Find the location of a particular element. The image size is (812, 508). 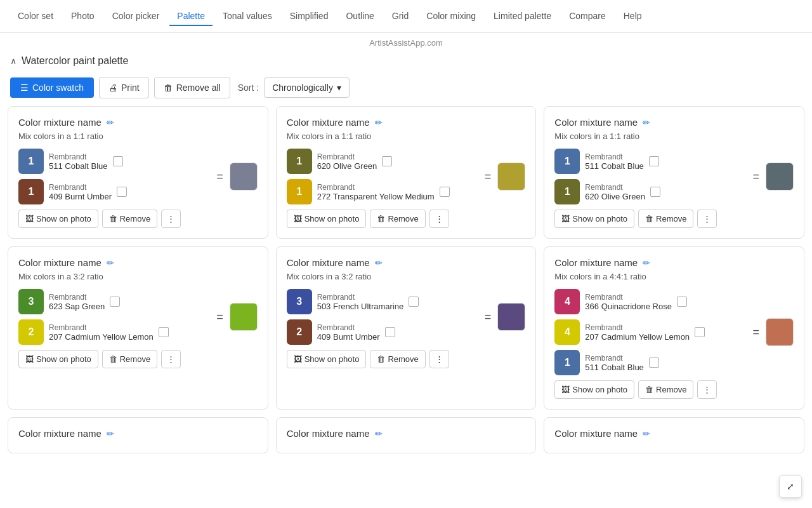

print-icon: 🖨 is located at coordinates (113, 88).